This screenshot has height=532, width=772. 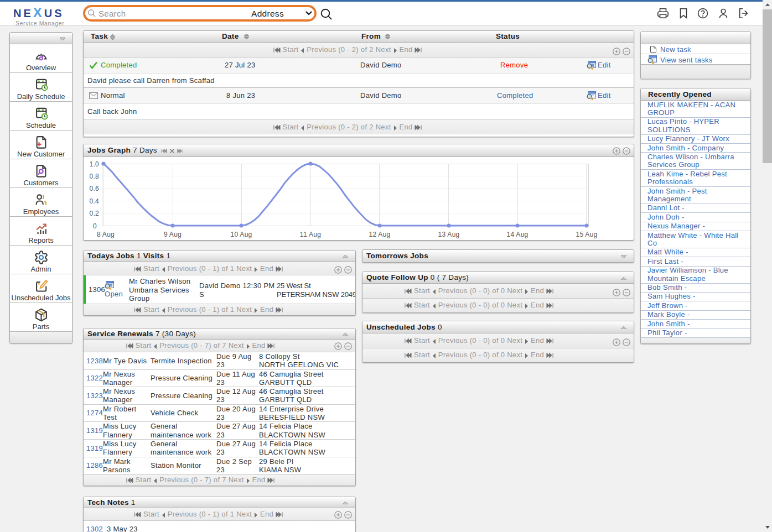 I want to click on svg-text: 11 Aug, so click(x=310, y=234).